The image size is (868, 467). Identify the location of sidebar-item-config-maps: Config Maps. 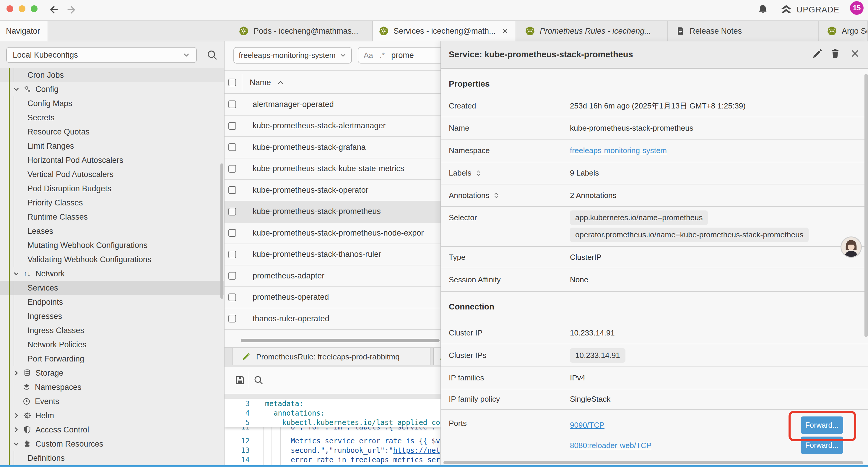
(112, 104).